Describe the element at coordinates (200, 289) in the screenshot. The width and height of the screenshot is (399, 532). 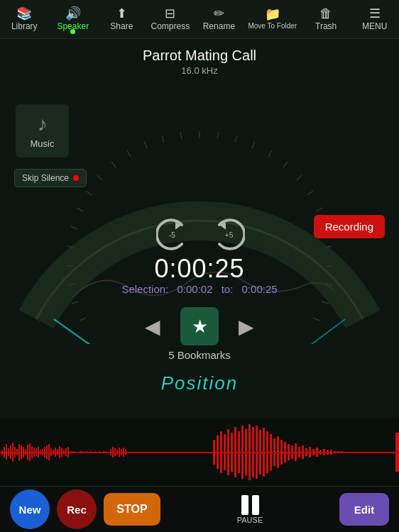
I see `selection-display: Selection: 0:00:02 to: 0:00:25` at that location.